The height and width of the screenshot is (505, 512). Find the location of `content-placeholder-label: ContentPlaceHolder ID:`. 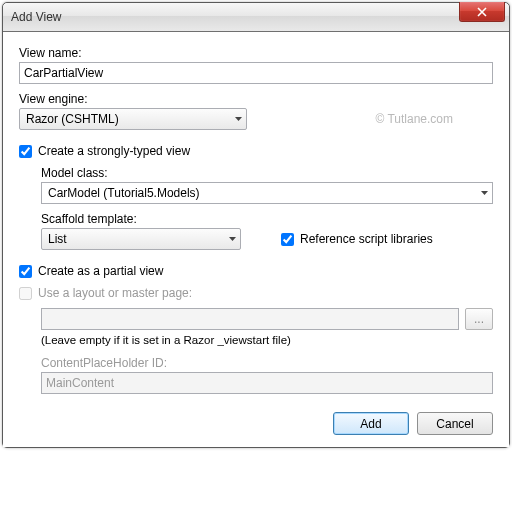

content-placeholder-label: ContentPlaceHolder ID: is located at coordinates (267, 363).